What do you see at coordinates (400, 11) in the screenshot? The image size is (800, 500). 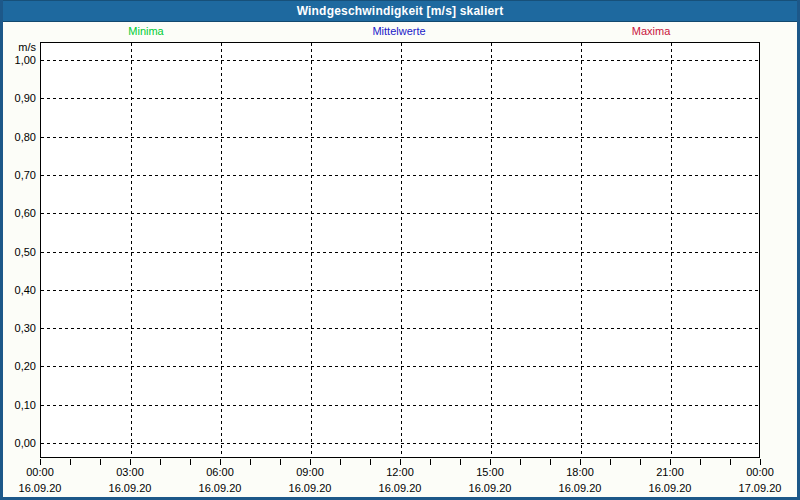 I see `chart-title: Windgeschwindigkeit [m/s] skaliert` at bounding box center [400, 11].